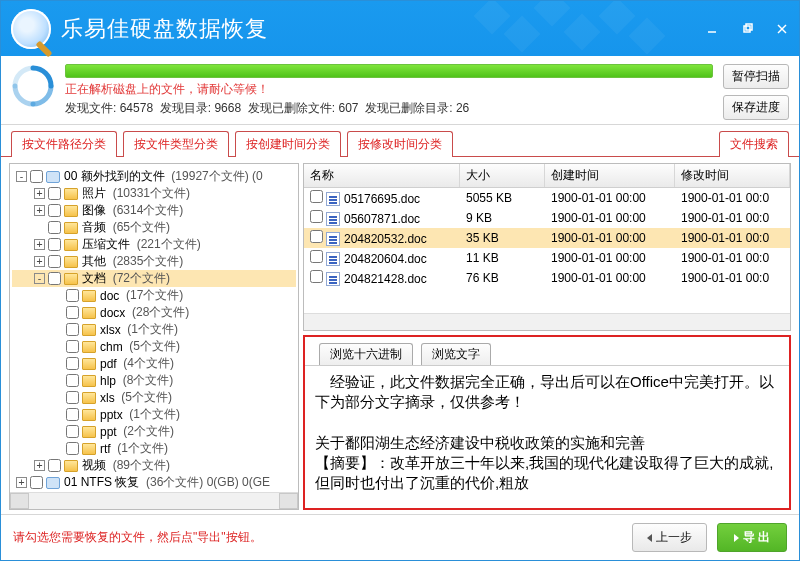  I want to click on preview-tab-hex: 浏览十六进制, so click(366, 354).